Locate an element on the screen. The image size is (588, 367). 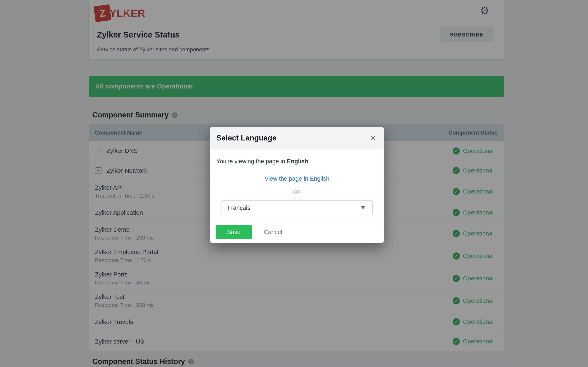
or-separator: OR is located at coordinates (297, 192).